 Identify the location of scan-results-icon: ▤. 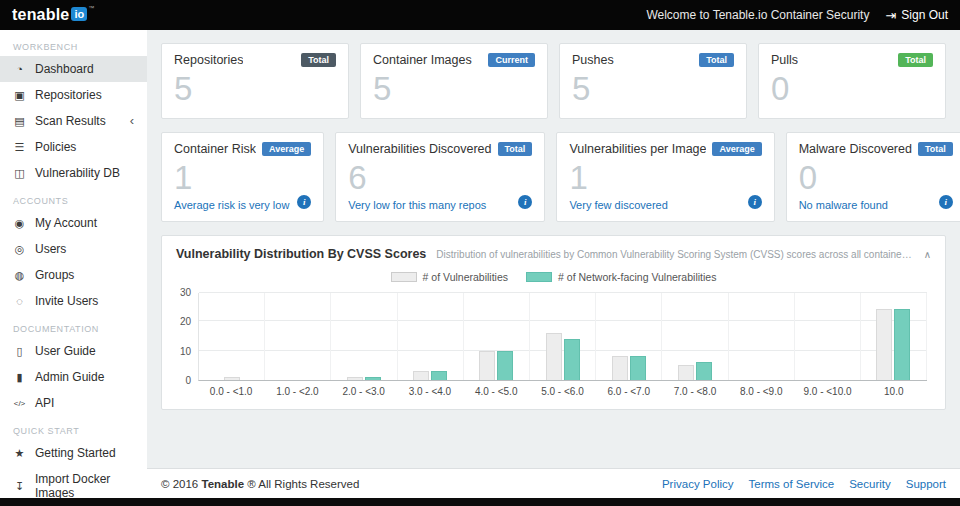
(20, 122).